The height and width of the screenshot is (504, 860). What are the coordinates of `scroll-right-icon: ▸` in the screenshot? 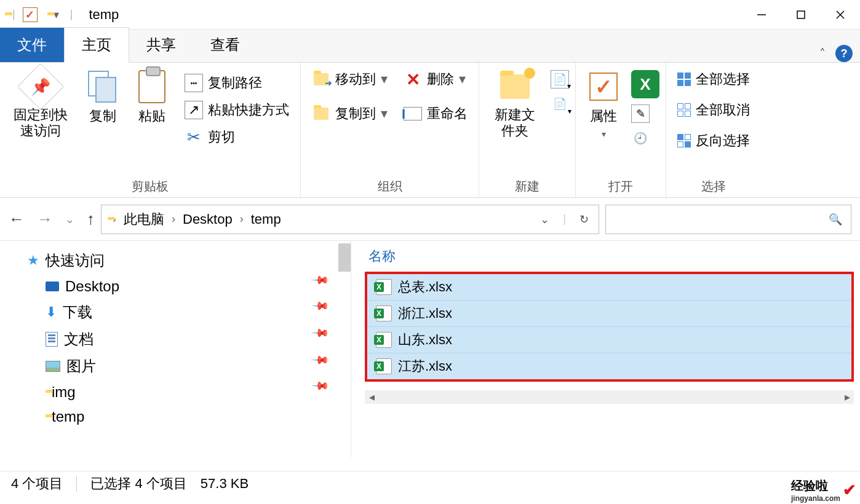 It's located at (847, 397).